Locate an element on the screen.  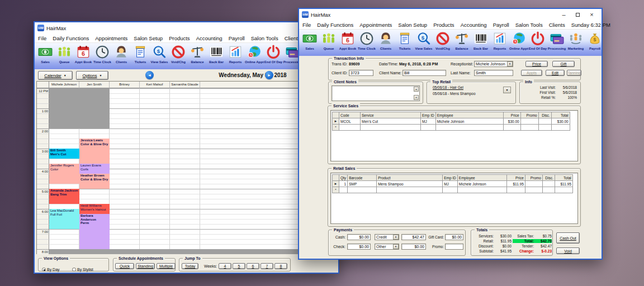
toolbar-queue: Queue is located at coordinates (329, 43).